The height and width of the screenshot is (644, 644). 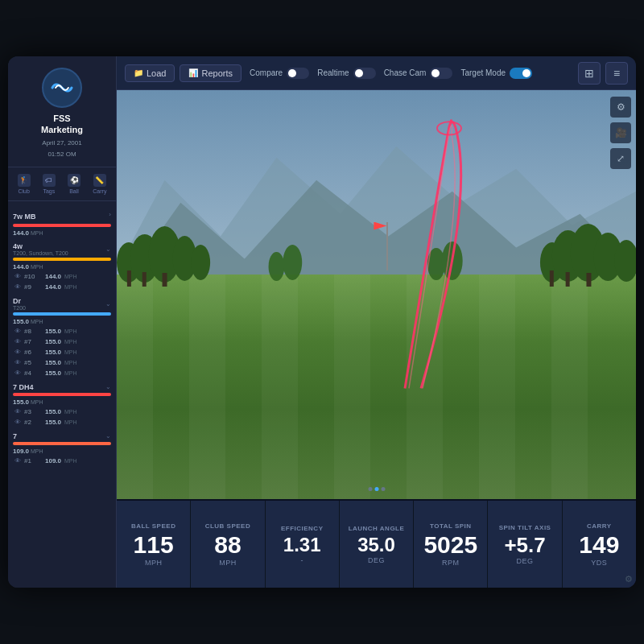 I want to click on carry-value: 149, so click(x=599, y=545).